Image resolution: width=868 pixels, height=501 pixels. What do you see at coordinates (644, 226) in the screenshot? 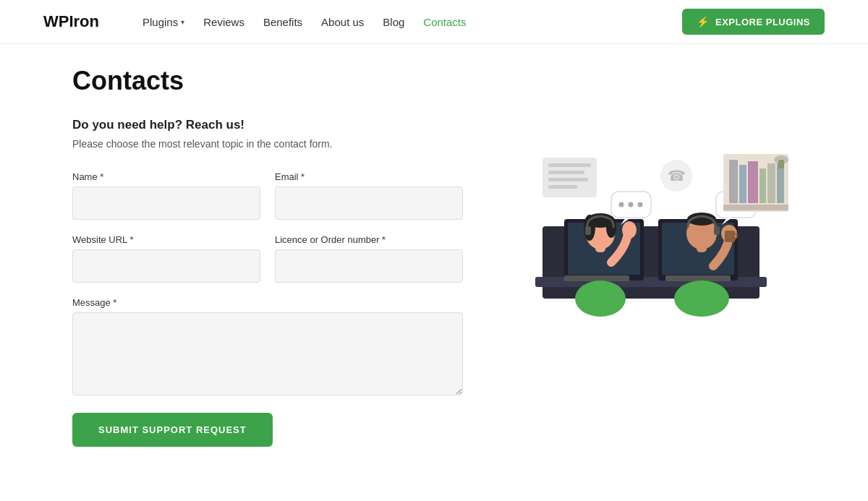
I see `support-illustration: ☎` at bounding box center [644, 226].